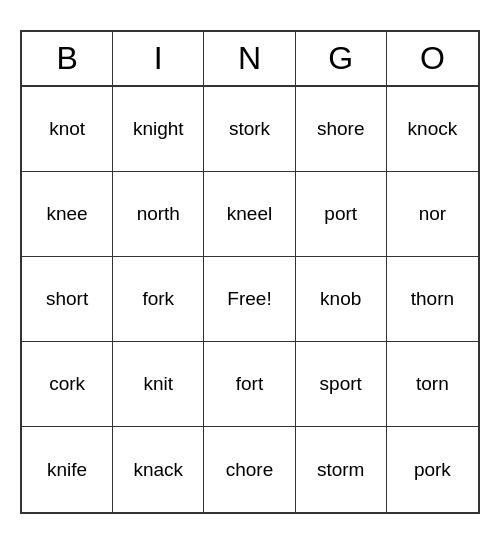 This screenshot has height=544, width=500. Describe the element at coordinates (342, 130) in the screenshot. I see `bingo-cell: shore` at that location.